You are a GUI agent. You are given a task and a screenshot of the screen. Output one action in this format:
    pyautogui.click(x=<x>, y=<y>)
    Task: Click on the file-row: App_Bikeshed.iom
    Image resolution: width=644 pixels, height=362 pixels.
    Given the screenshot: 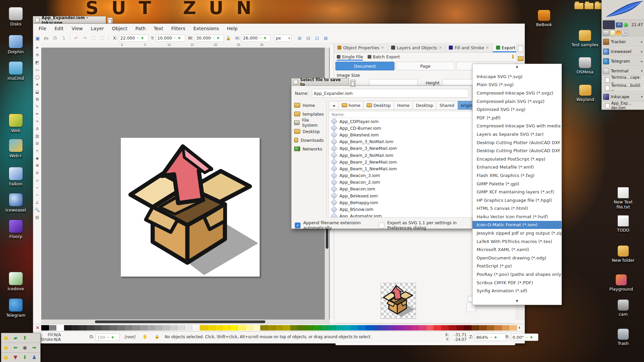 What is the action you would take?
    pyautogui.click(x=409, y=135)
    